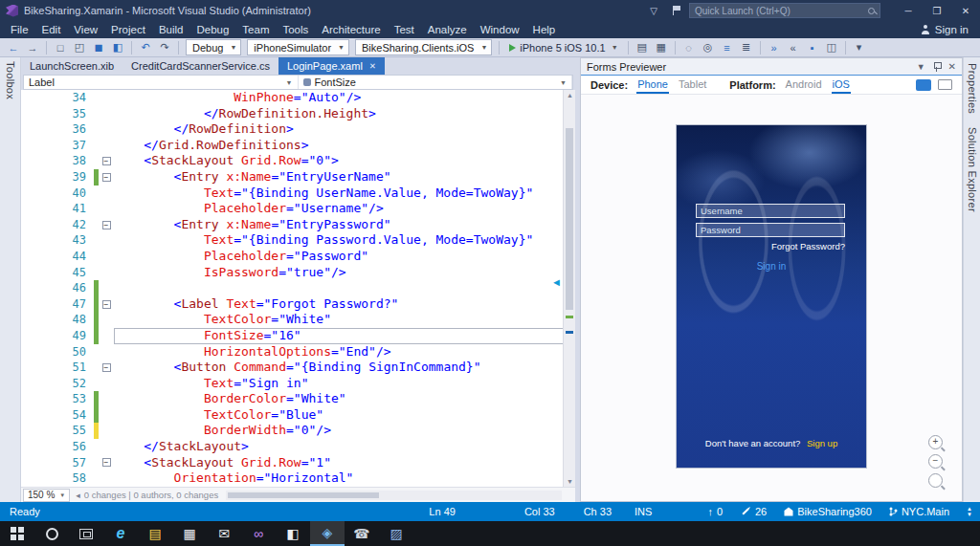 The width and height of the screenshot is (980, 546). Describe the element at coordinates (299, 400) in the screenshot. I see `code-line-53: 53BorderColor="White"` at that location.